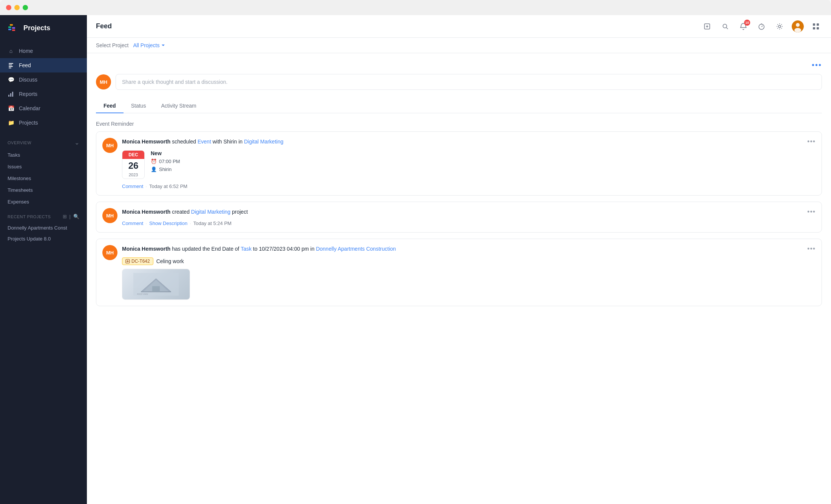  Describe the element at coordinates (761, 26) in the screenshot. I see `timer-button` at that location.